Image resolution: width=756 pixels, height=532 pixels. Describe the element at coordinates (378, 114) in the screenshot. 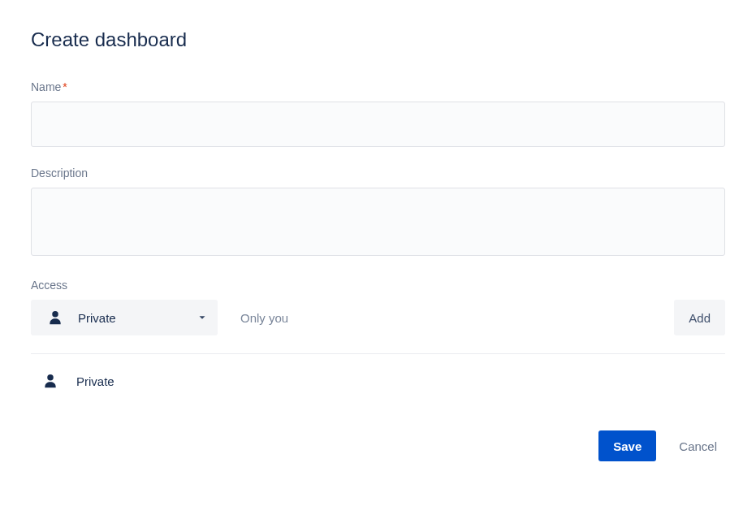

I see `name-field-group: Name*` at that location.